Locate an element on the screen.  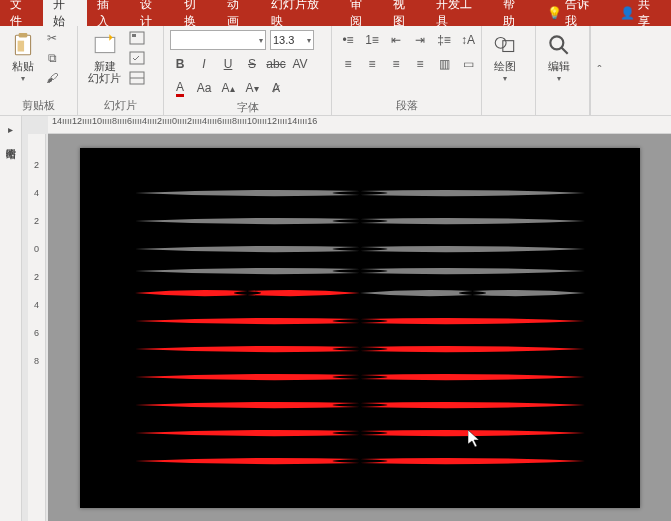
thumbnail-panel-collapsed: ▸ 缩略图 is located at coordinates (11, 318).